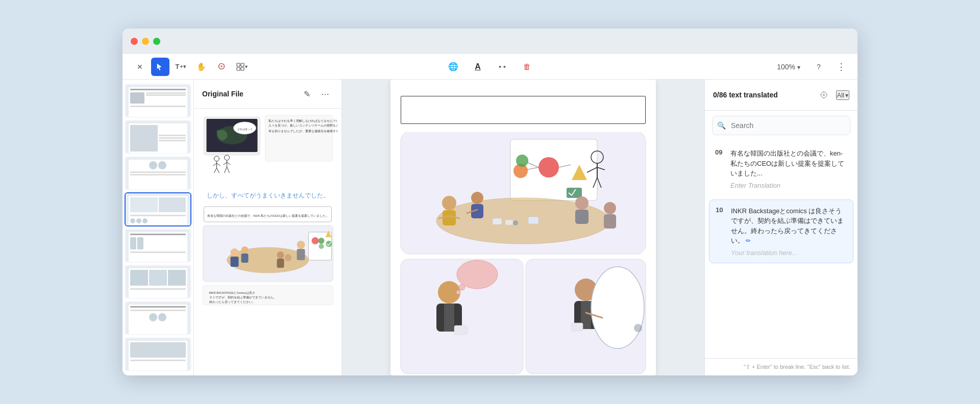  What do you see at coordinates (201, 67) in the screenshot?
I see `hand-tool-button: ✋` at bounding box center [201, 67].